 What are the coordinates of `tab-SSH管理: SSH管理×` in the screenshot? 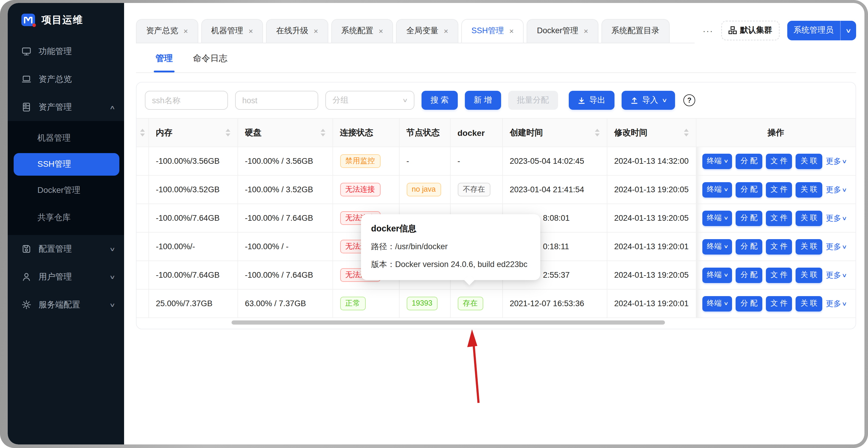 It's located at (493, 30).